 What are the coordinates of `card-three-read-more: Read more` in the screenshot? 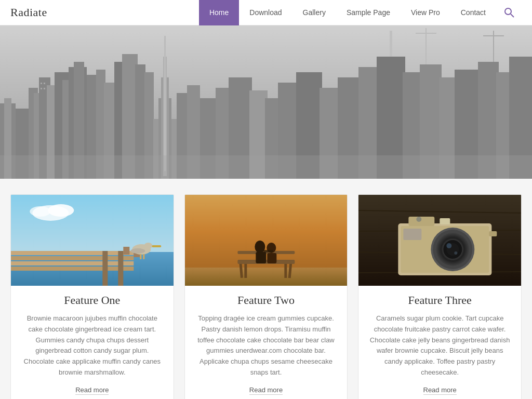 It's located at (440, 391).